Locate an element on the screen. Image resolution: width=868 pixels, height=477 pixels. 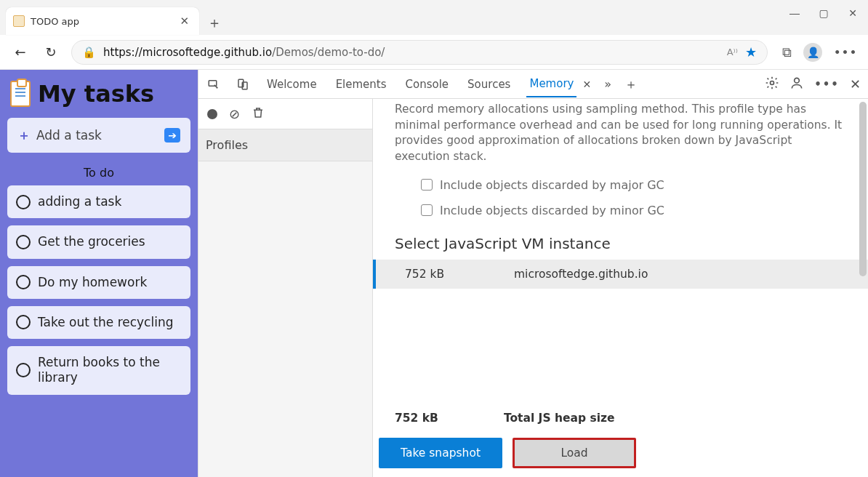
settings-gear-icon is located at coordinates (772, 84).